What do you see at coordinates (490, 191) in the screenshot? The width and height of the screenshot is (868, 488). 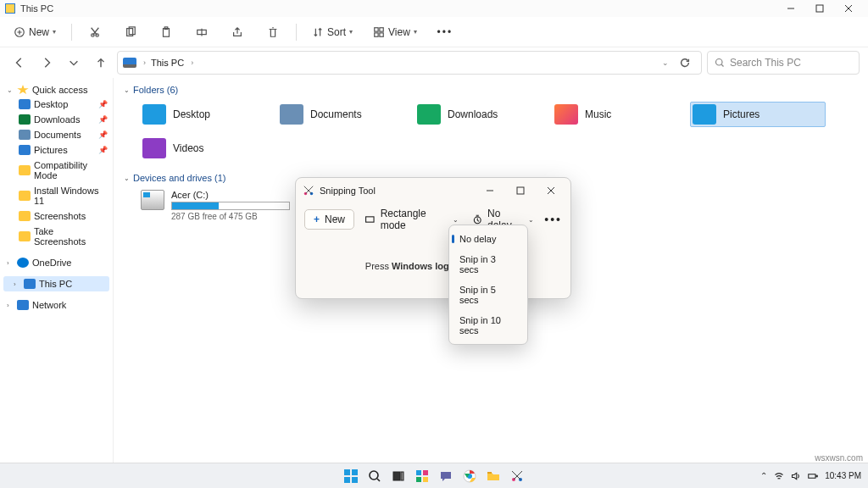 I see `snip-minimize-button` at bounding box center [490, 191].